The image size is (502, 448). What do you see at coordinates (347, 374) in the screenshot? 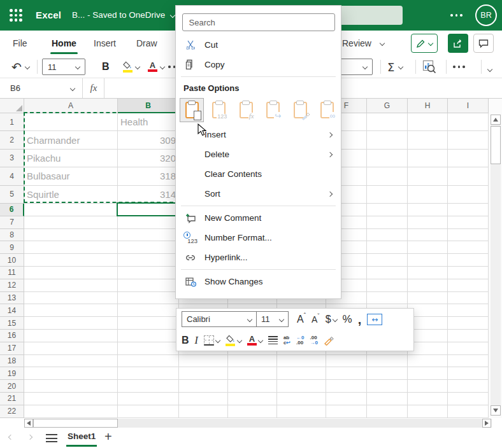
I see `cell-F19` at bounding box center [347, 374].